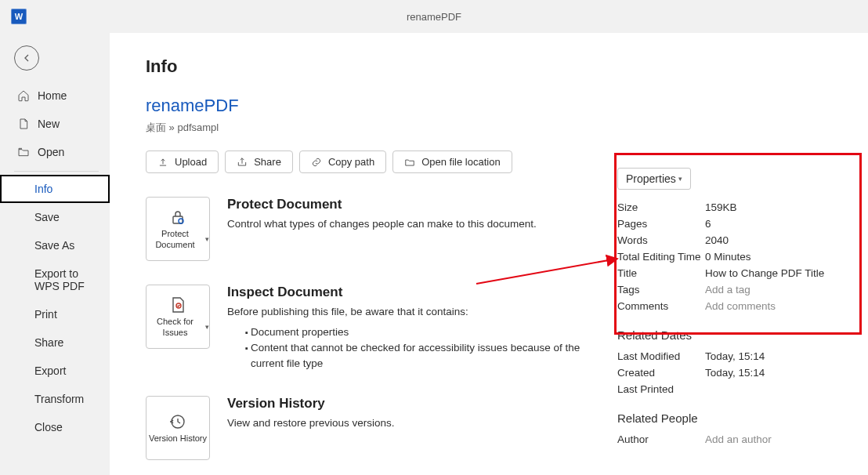 This screenshot has width=868, height=475. Describe the element at coordinates (27, 58) in the screenshot. I see `arrow-left-icon` at that location.